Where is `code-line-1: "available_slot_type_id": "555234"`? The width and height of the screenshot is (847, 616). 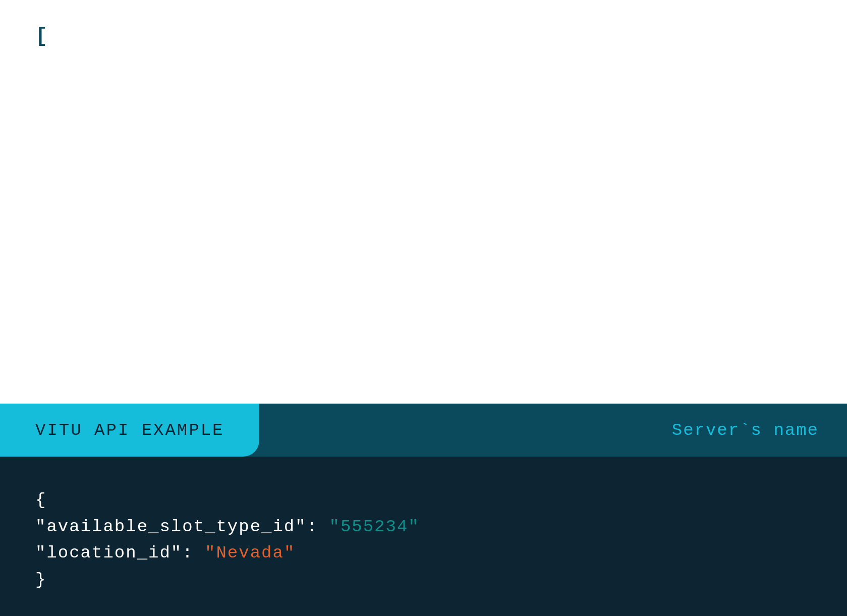
code-line-1: "available_slot_type_id": "555234" is located at coordinates (424, 527).